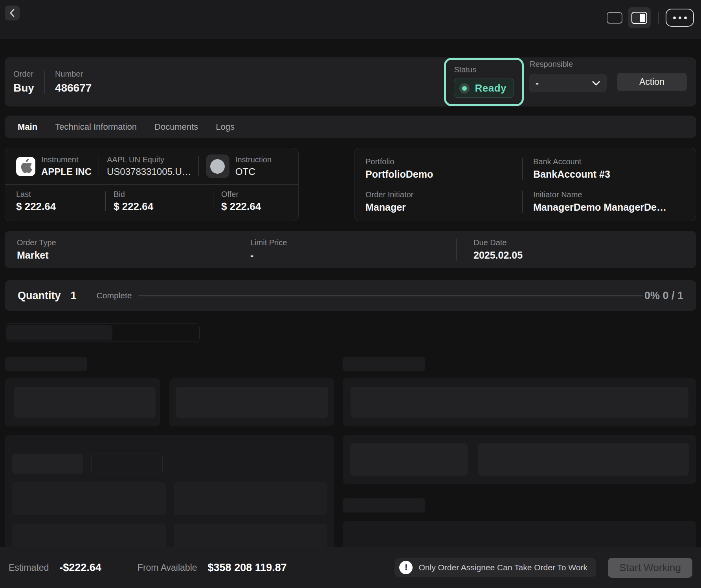  Describe the element at coordinates (12, 13) in the screenshot. I see `chevron-left-icon` at that location.